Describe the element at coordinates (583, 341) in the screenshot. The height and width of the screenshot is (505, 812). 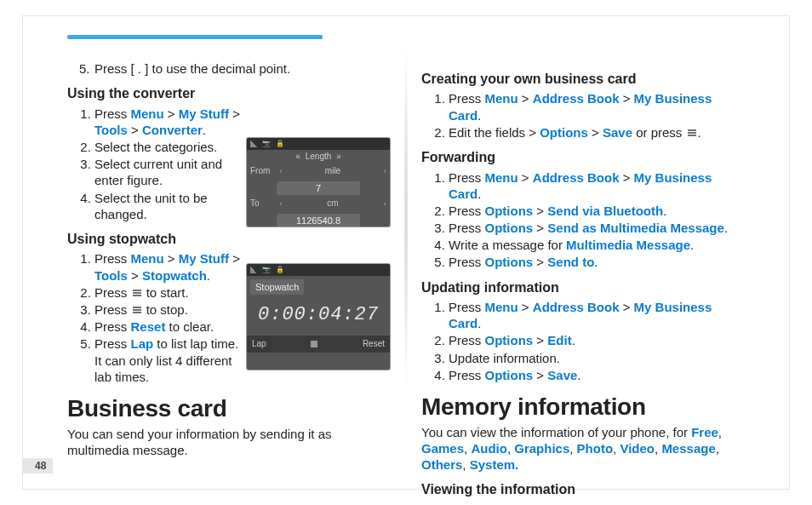
I see `step-list-updating: Press Menu > Address Book > My Business …` at that location.